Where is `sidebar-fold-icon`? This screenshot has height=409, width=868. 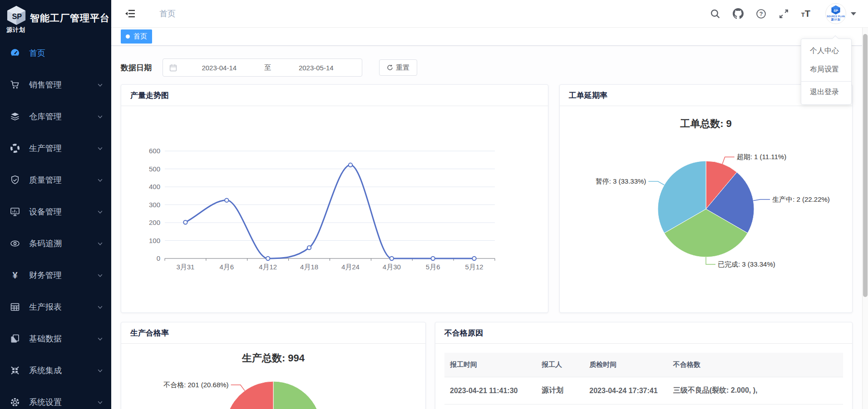
sidebar-fold-icon is located at coordinates (130, 14).